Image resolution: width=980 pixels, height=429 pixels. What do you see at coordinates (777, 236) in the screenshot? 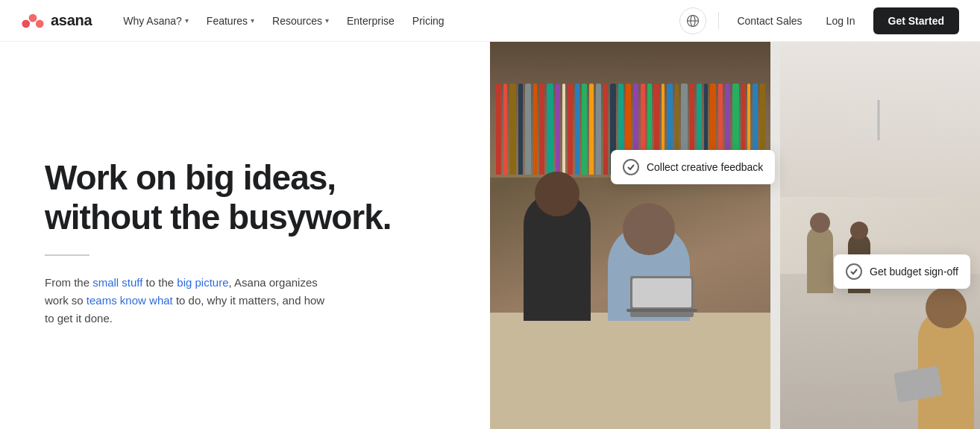
I see `image-divider` at bounding box center [777, 236].